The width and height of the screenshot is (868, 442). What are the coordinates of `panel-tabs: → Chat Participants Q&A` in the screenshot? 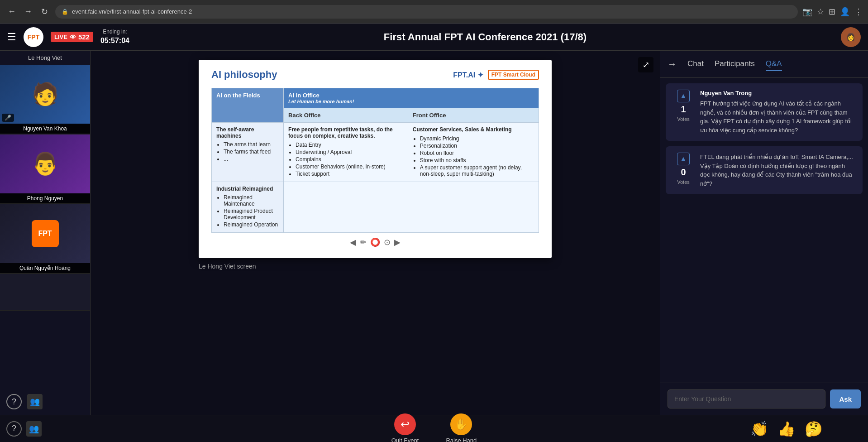 It's located at (764, 64).